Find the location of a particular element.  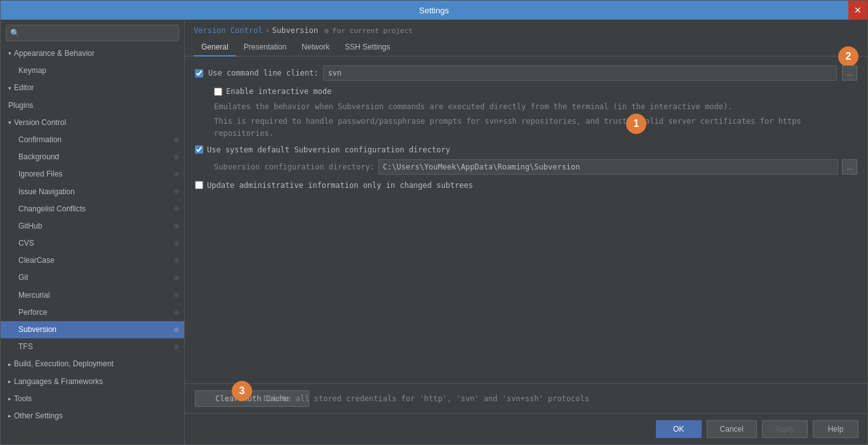

help-button: Help is located at coordinates (836, 429).